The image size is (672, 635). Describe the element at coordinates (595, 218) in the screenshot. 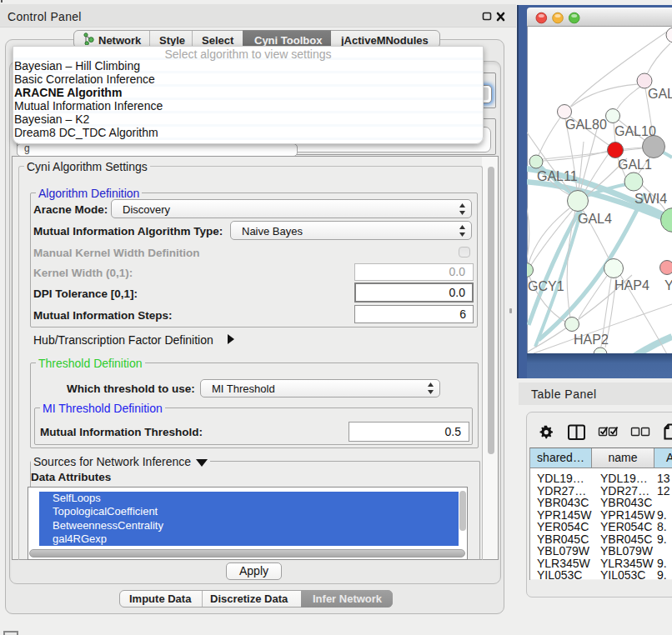

I see `svg-text: GAL4` at that location.